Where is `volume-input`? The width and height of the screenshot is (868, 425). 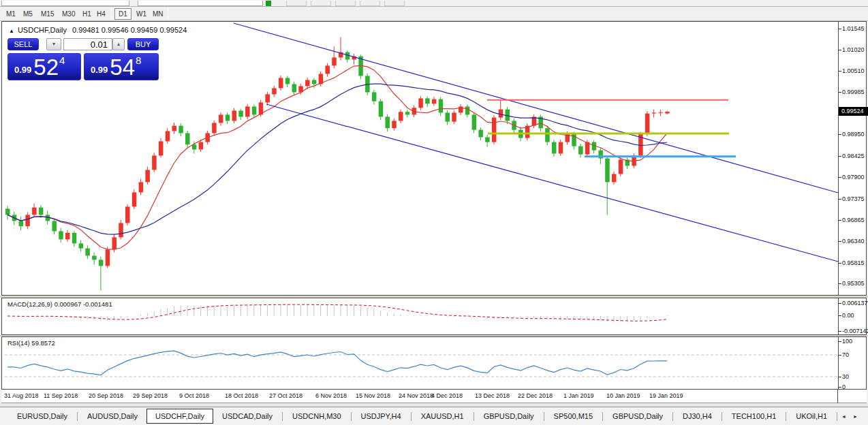
volume-input is located at coordinates (88, 44).